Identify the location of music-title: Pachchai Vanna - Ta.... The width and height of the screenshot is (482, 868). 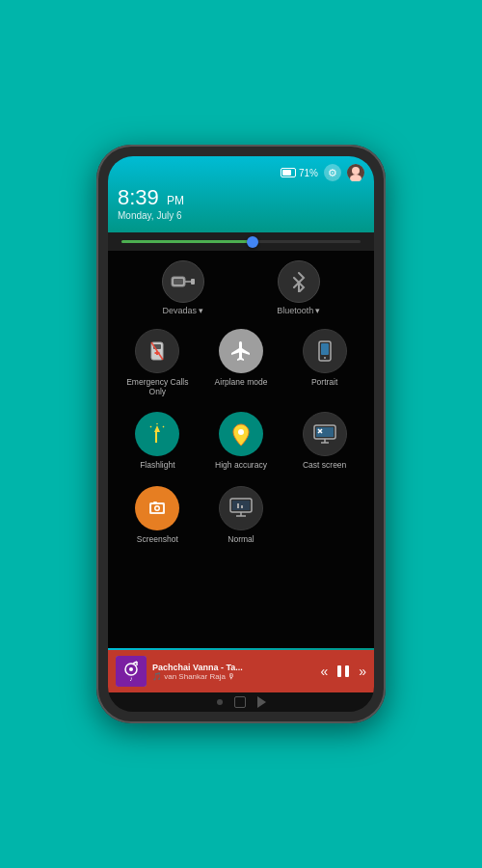
(233, 667).